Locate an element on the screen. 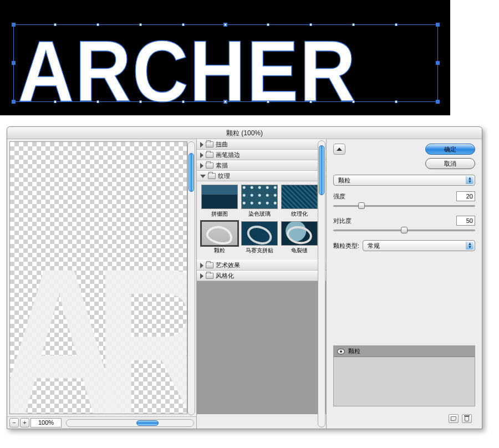  effect-layer-name: 颗粒 is located at coordinates (354, 352).